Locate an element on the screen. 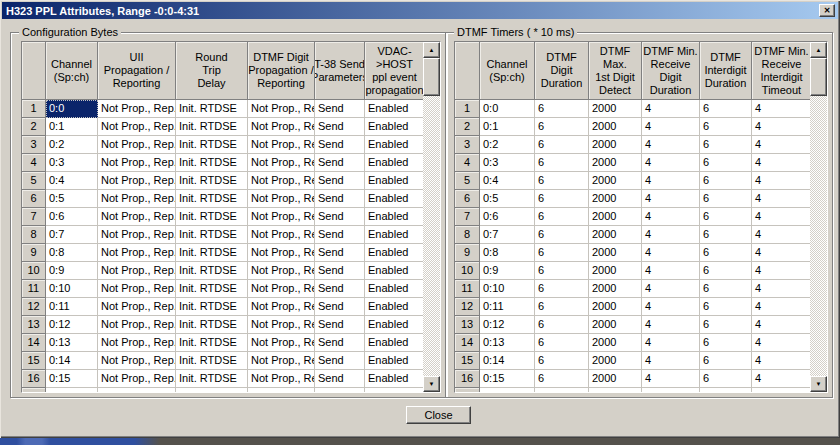  timers-grid-vertical-scrollbar: ▲ ▼ is located at coordinates (818, 217).